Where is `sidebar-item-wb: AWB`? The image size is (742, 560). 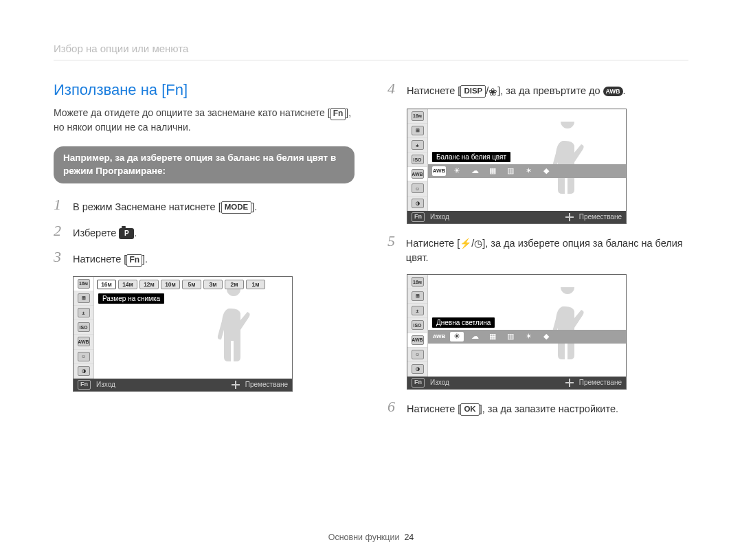
sidebar-item-wb: AWB is located at coordinates (84, 342).